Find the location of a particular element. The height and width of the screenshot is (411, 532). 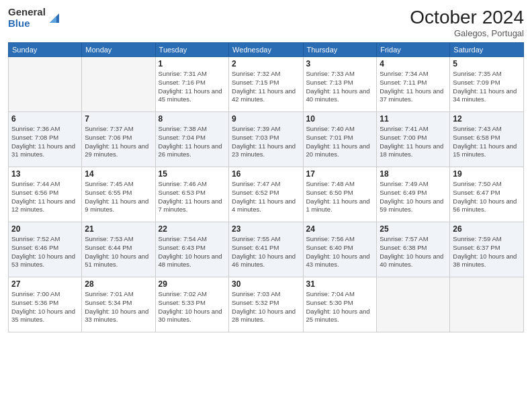

calendar-week-row: 1Sunrise: 7:31 AM Sunset: 7:16 PM Daylig… is located at coordinates (266, 85).